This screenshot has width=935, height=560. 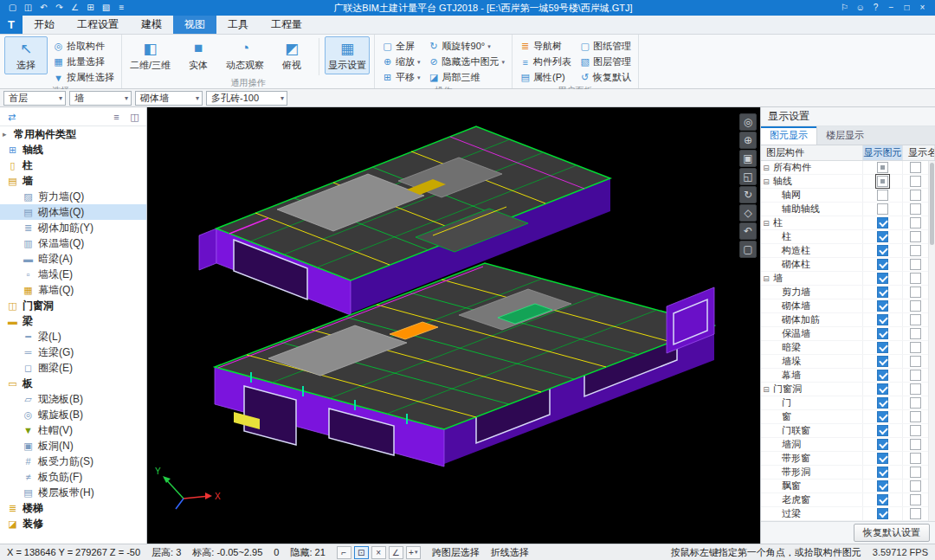 What do you see at coordinates (545, 47) in the screenshot?
I see `ribbon-item-3-0-0: ≣导航树` at bounding box center [545, 47].